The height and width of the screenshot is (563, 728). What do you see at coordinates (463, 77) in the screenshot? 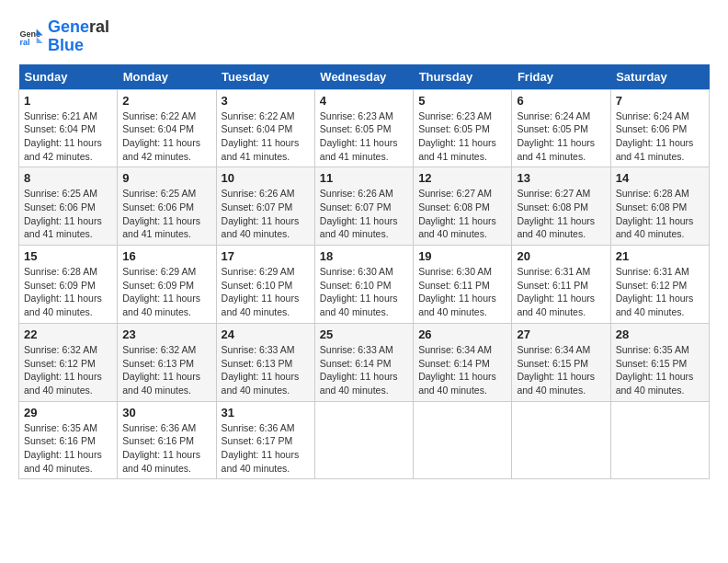
I see `day-header: Thursday` at bounding box center [463, 77].